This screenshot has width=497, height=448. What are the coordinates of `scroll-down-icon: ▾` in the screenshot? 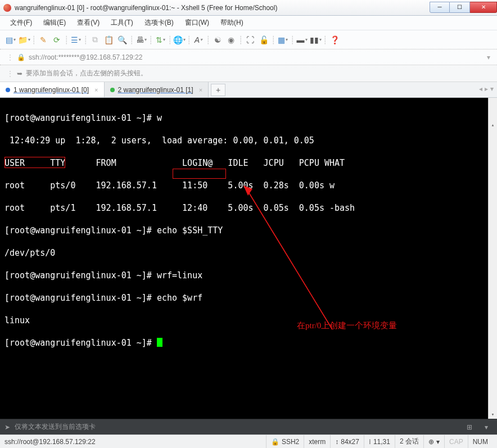 It's located at (493, 414).